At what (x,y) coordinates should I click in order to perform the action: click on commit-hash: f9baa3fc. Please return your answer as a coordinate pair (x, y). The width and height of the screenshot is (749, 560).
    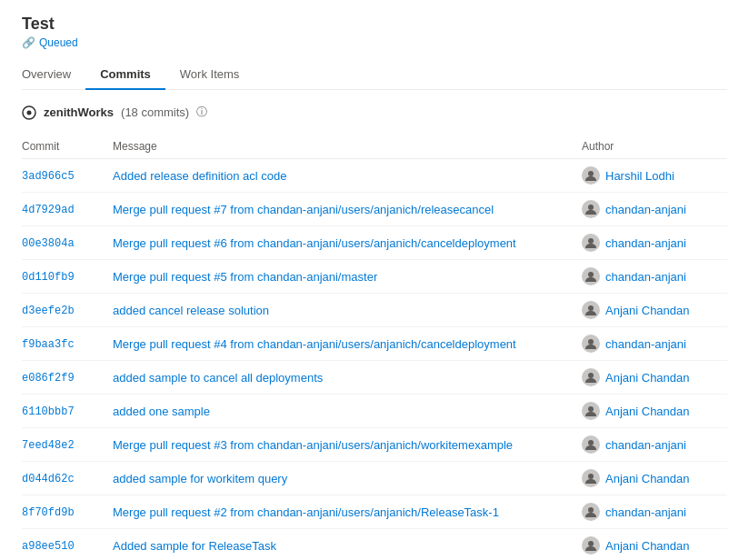
    Looking at the image, I should click on (48, 345).